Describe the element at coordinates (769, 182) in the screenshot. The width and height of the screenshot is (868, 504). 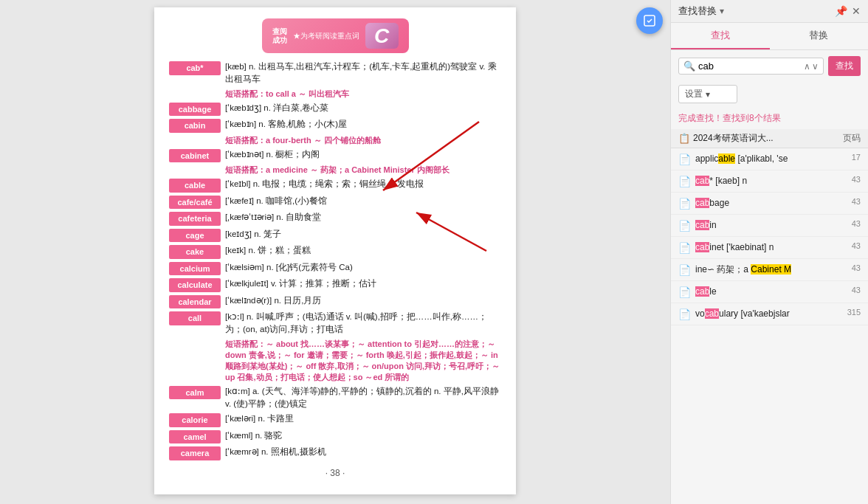
I see `file-item: 📄cab* [kaeb] n43` at that location.